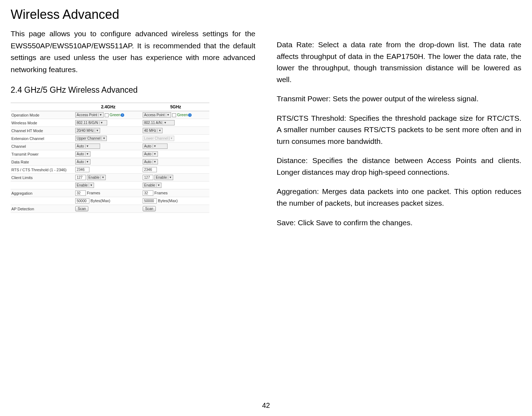  Describe the element at coordinates (43, 146) in the screenshot. I see `row-label-channel: Channel` at that location.